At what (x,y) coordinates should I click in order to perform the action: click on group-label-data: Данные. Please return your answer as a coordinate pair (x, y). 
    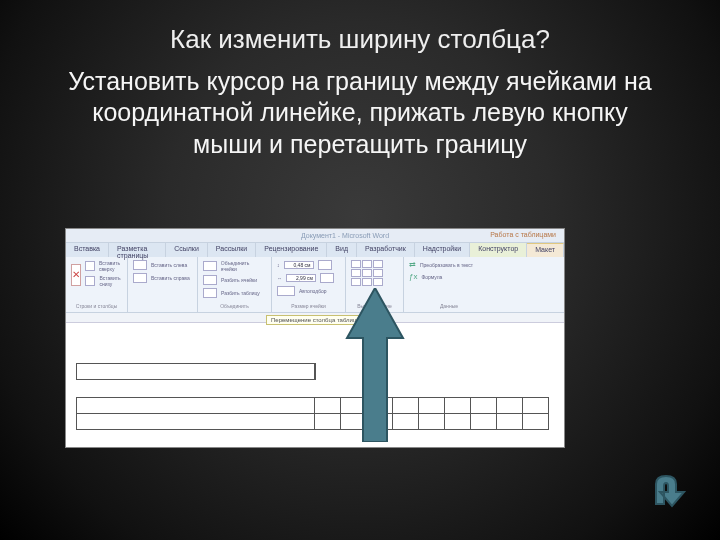
    Looking at the image, I should click on (449, 306).